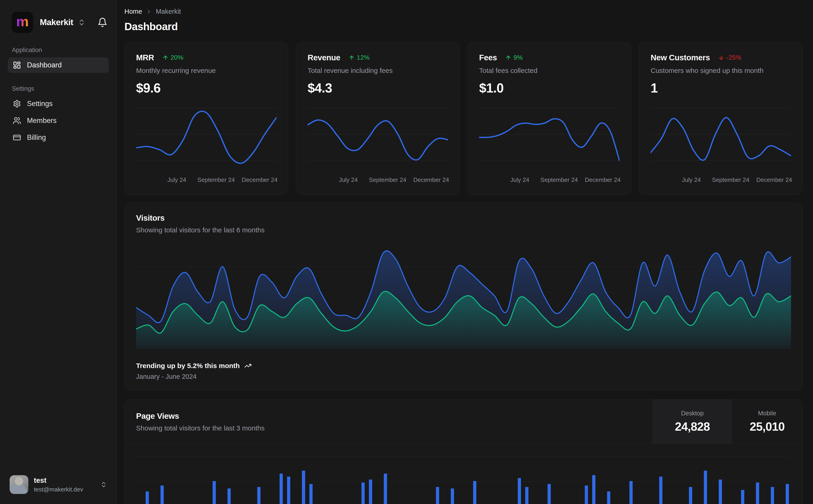 The width and height of the screenshot is (813, 504). I want to click on visitors-date-range: January - June 2024, so click(464, 377).